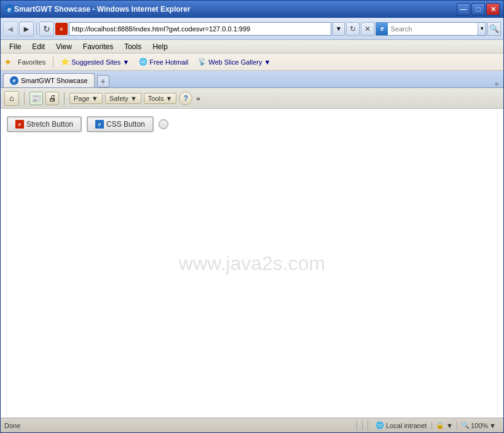 Image resolution: width=504 pixels, height=433 pixels. I want to click on web-slice-gallery-link: 📡 Web Slice Gallery ▼, so click(234, 62).